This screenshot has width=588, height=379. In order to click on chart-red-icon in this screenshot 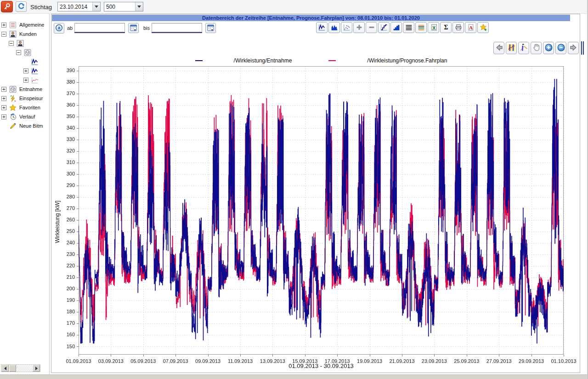, I will do `click(35, 80)`.